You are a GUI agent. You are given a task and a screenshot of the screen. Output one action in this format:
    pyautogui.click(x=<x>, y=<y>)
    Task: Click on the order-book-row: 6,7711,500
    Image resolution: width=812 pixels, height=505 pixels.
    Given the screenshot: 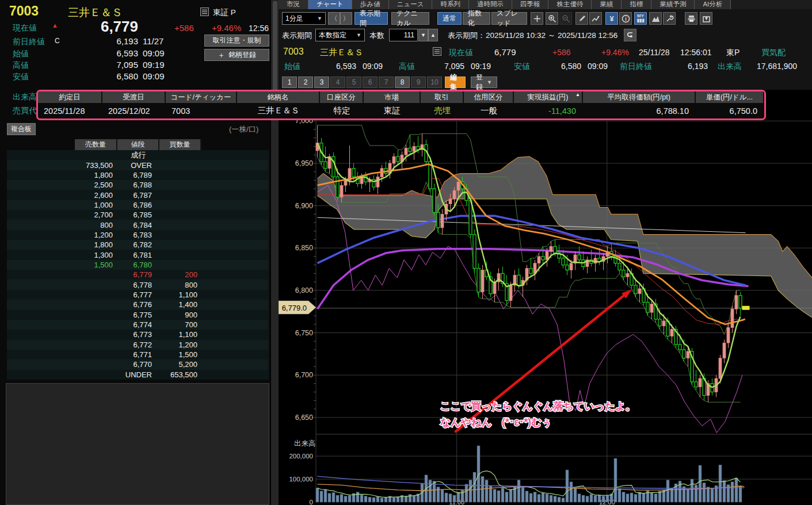 What is the action you would take?
    pyautogui.click(x=138, y=354)
    